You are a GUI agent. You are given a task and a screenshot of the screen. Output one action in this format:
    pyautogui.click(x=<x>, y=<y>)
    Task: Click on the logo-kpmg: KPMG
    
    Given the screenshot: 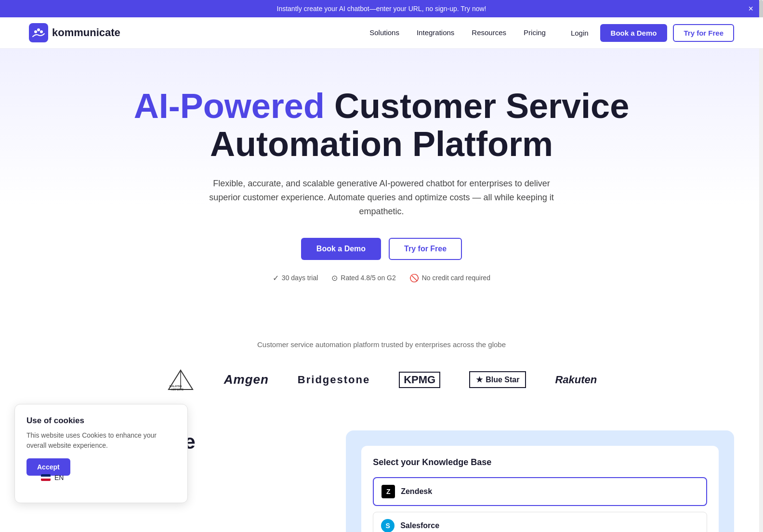 What is the action you would take?
    pyautogui.click(x=420, y=380)
    